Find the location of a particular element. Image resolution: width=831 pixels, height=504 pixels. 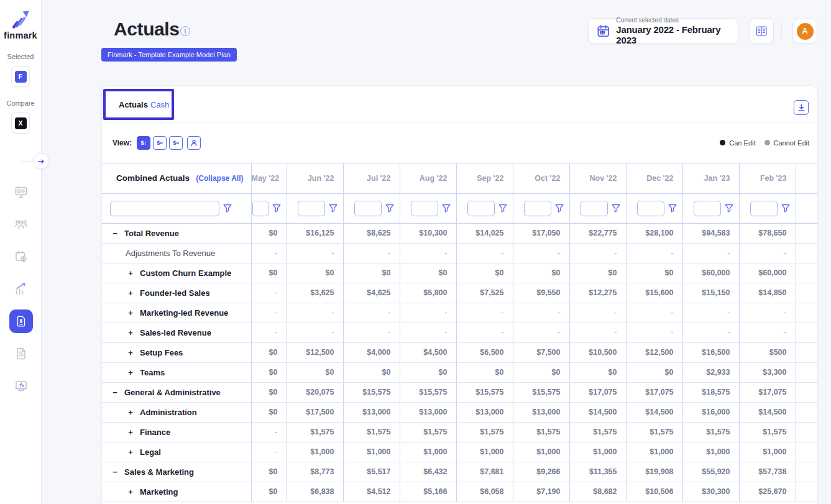

dollar-right-icon: $» is located at coordinates (176, 143).